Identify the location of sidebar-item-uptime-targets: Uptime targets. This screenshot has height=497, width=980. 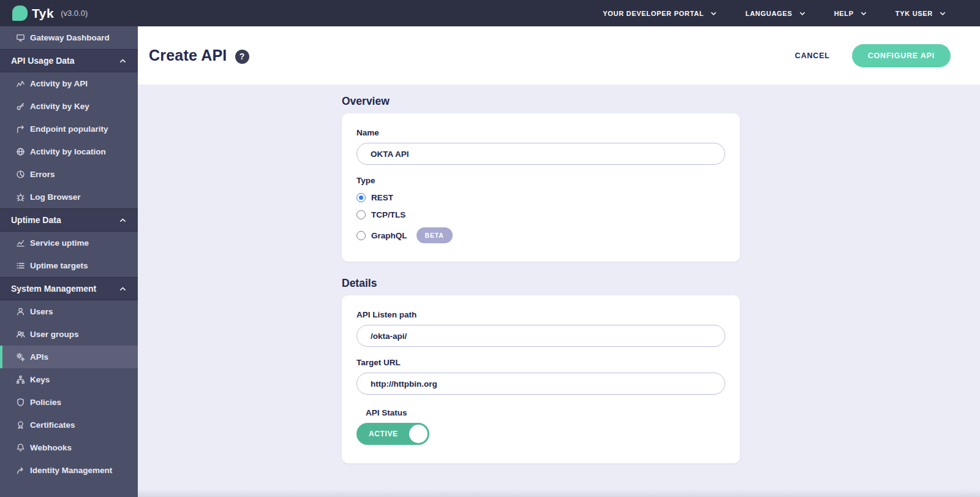
(69, 266).